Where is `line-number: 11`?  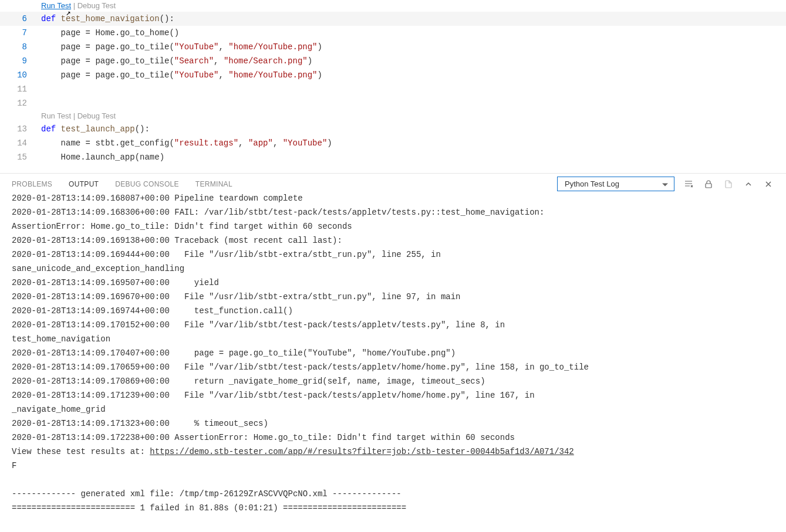
line-number: 11 is located at coordinates (21, 89).